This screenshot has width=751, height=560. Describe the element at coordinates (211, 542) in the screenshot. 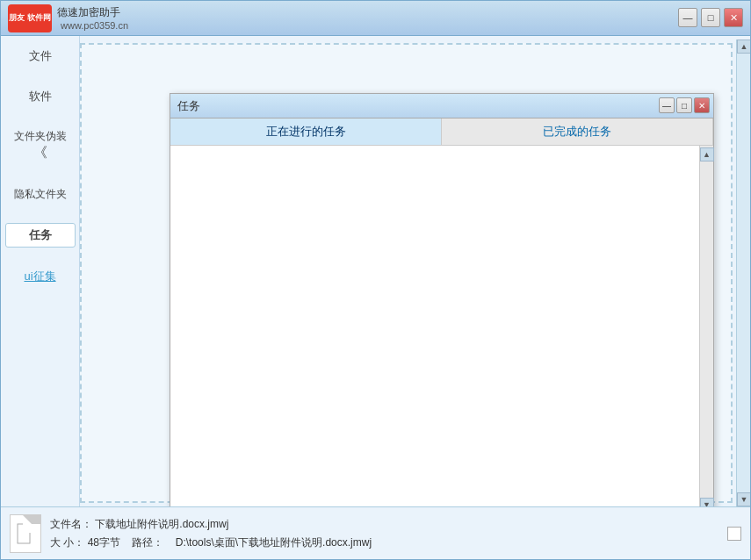

I see `status-size-path-line: 大 小： 48字节 路径： D:\tools\桌面\下载地址附件说明.docx.…` at that location.